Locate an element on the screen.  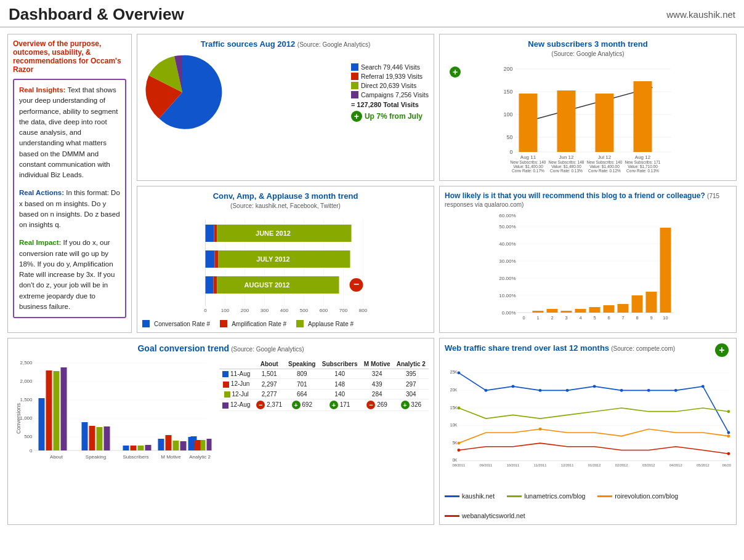
svg-text: 2,500 is located at coordinates (26, 363).